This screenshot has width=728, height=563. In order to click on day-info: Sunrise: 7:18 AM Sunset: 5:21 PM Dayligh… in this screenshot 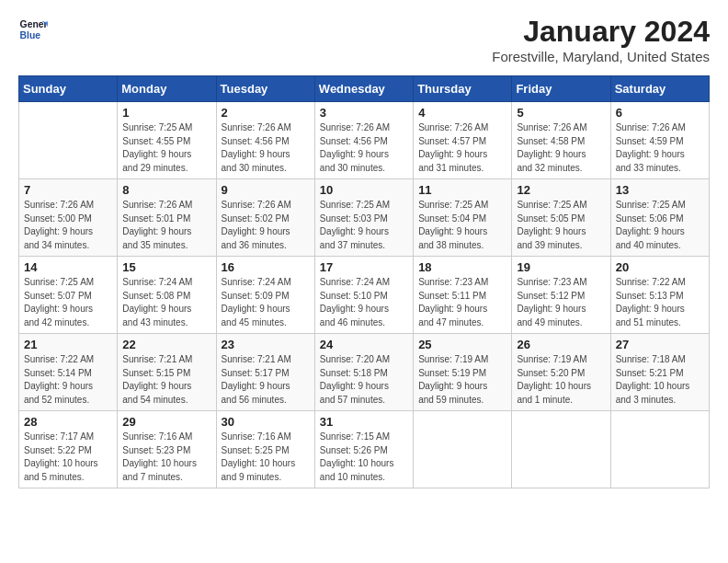, I will do `click(660, 380)`.